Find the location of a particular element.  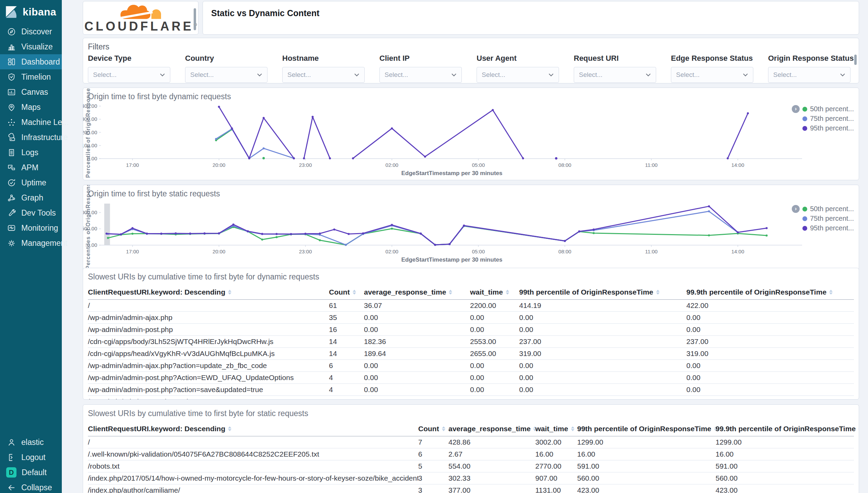

sidebar-item-dev-tools: Dev Tools is located at coordinates (31, 213).